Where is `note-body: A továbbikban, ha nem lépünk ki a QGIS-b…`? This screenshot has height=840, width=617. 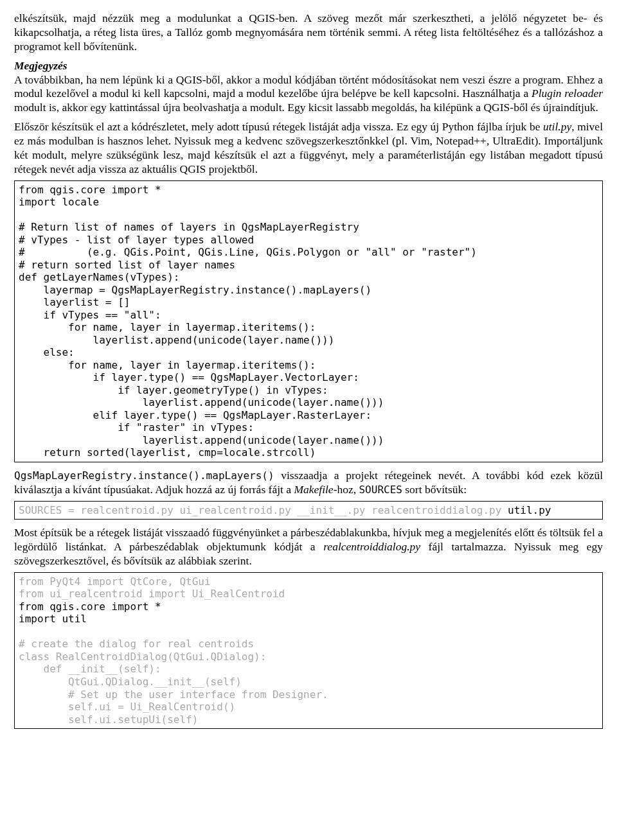
note-body: A továbbikban, ha nem lépünk ki a QGIS-b… is located at coordinates (308, 94).